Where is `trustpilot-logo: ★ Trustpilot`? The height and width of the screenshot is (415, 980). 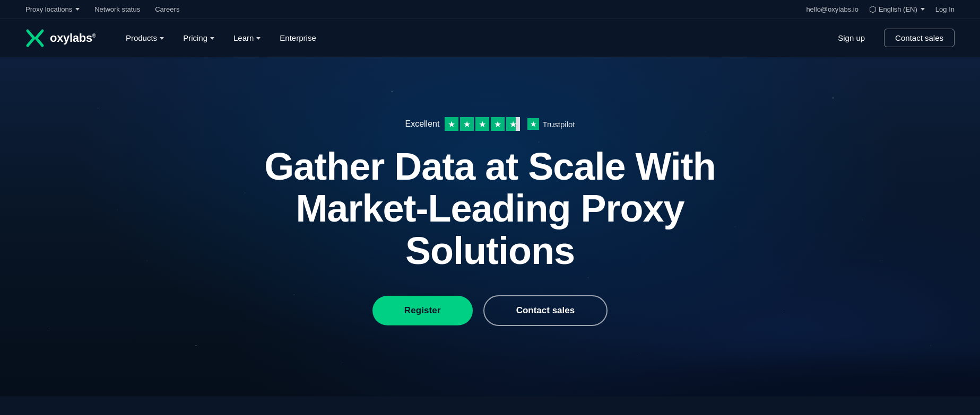 trustpilot-logo: ★ Trustpilot is located at coordinates (551, 124).